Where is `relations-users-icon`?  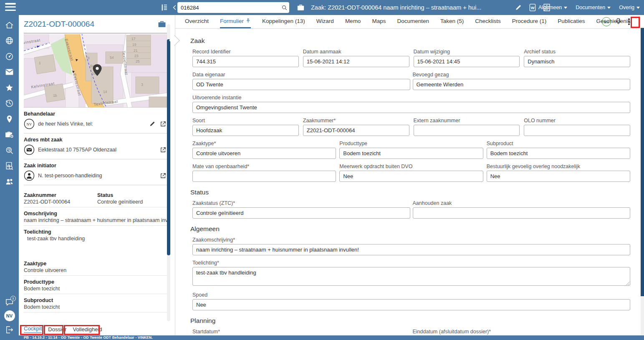
relations-users-icon is located at coordinates (10, 181).